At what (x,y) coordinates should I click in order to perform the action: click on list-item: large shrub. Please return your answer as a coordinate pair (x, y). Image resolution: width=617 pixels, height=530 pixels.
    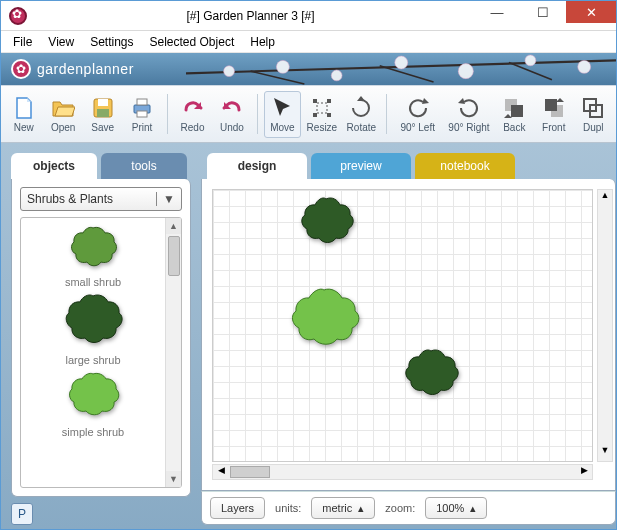
    Looking at the image, I should click on (93, 329).